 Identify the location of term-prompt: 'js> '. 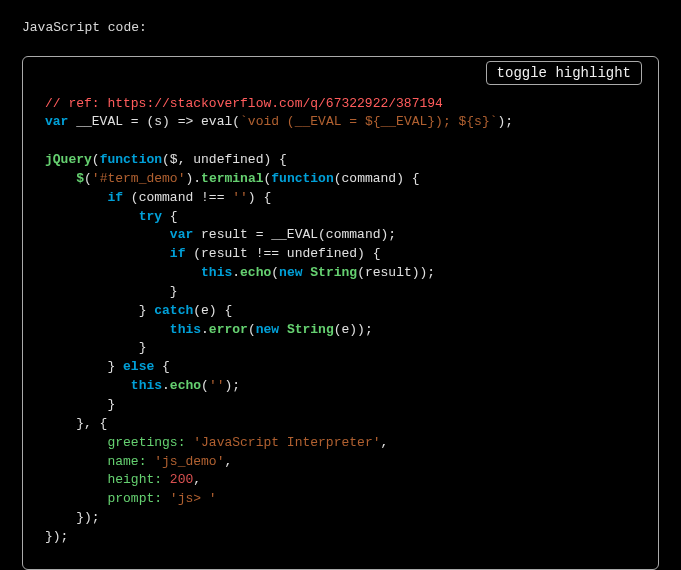
(194, 498).